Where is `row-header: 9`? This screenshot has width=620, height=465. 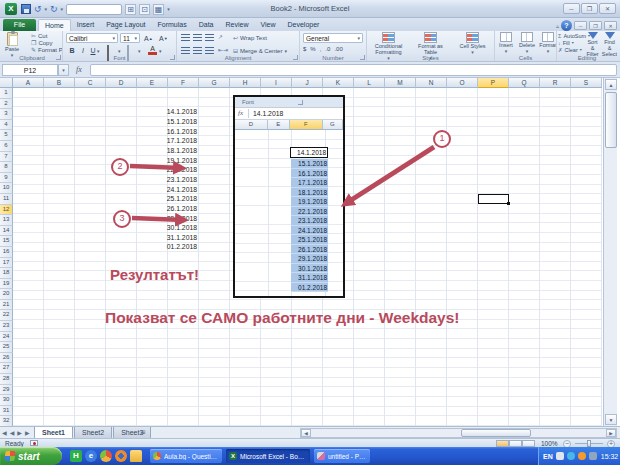
row-header: 9 is located at coordinates (6, 178).